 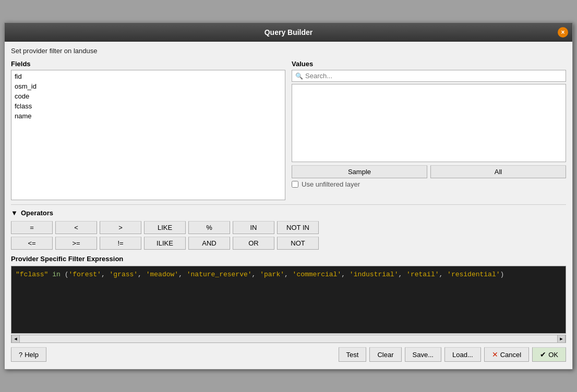 I want to click on op-percent: %, so click(x=209, y=227).